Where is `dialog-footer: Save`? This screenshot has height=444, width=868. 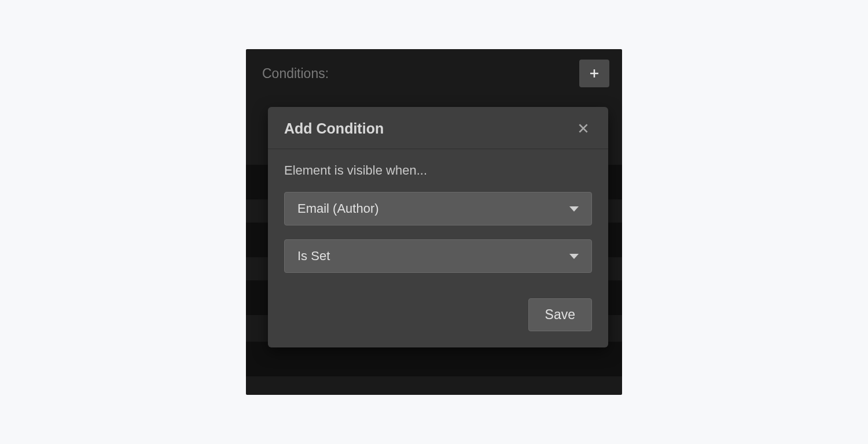
dialog-footer: Save is located at coordinates (438, 316).